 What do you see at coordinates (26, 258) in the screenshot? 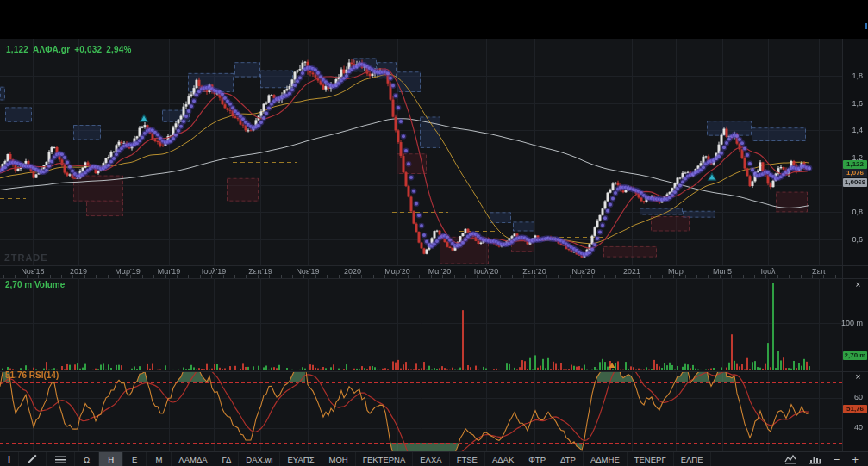
I see `watermark: ZTRADE` at bounding box center [26, 258].